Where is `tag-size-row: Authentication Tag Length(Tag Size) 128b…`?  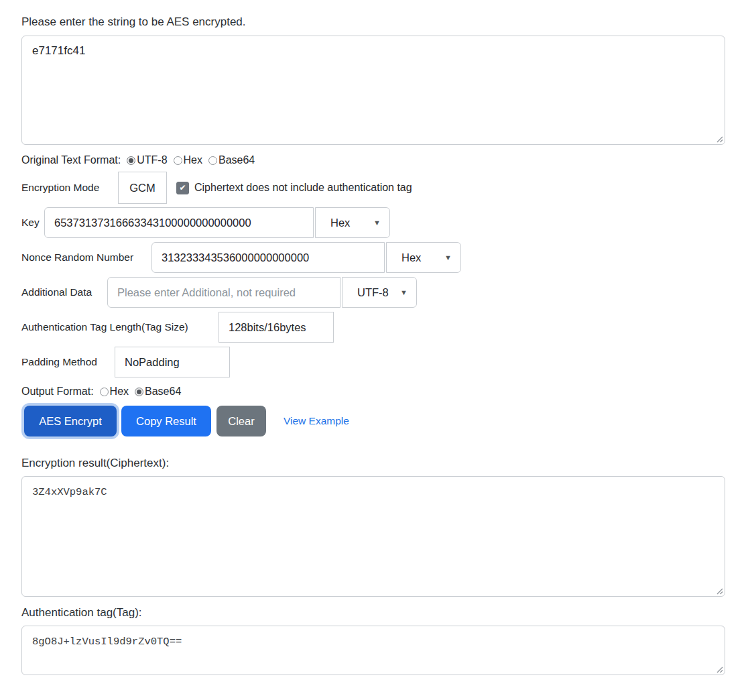
tag-size-row: Authentication Tag Length(Tag Size) 128b… is located at coordinates (373, 327).